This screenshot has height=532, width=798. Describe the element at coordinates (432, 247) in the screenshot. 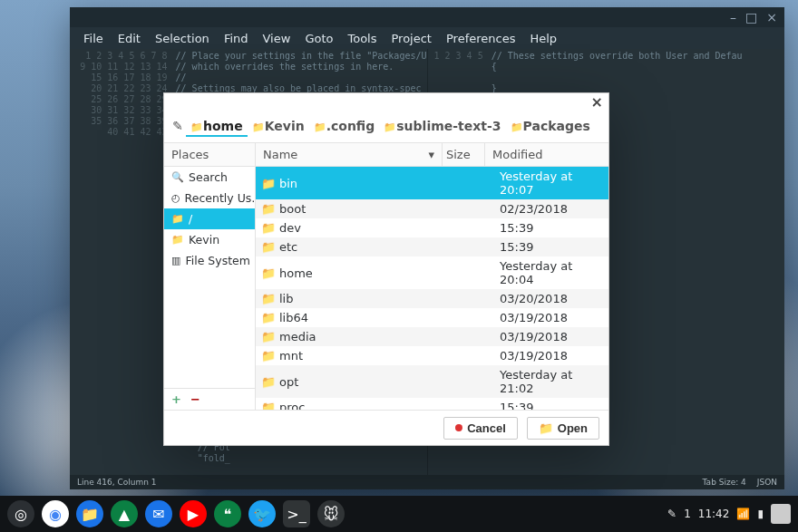

I see `file-row: 📁etc15:39` at that location.